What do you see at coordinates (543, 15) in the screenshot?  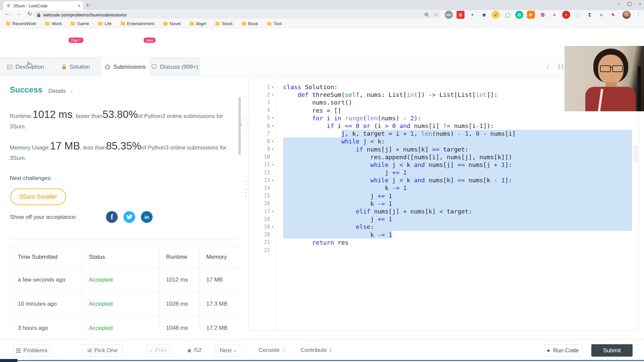 I see `grid-icon: ⊞` at bounding box center [543, 15].